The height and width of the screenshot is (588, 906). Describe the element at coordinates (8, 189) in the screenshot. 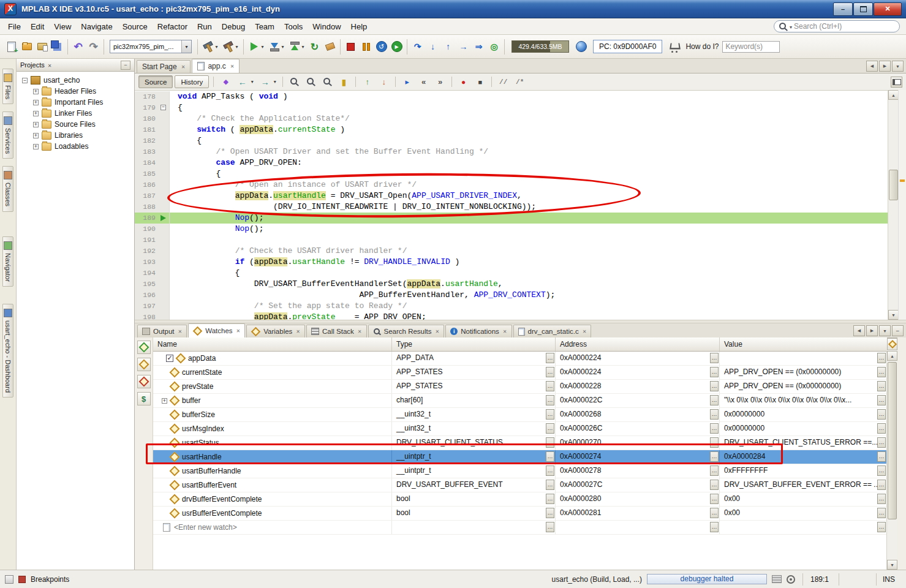

I see `dock-tab-classes: Classes` at that location.